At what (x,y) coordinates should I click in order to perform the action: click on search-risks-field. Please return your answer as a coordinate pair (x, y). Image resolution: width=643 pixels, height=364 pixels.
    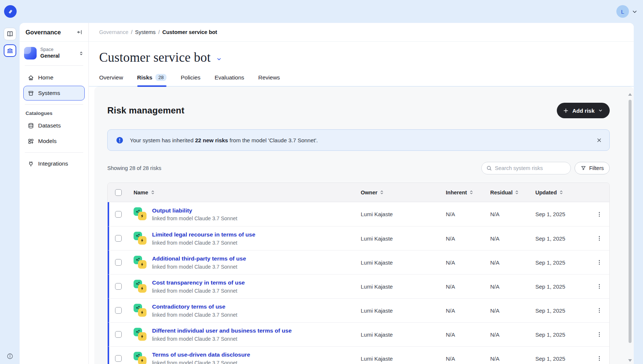
    Looking at the image, I should click on (526, 168).